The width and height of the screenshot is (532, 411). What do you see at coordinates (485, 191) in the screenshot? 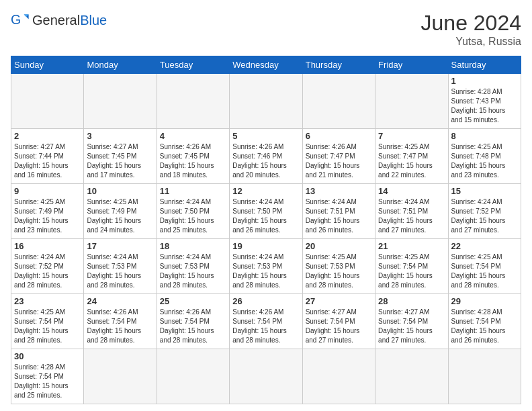
I see `day-number: 15` at bounding box center [485, 191].